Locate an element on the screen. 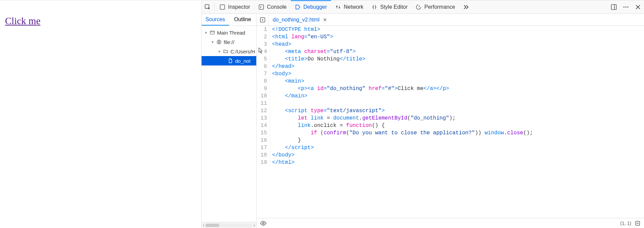  collapse-pane-icon is located at coordinates (263, 19).